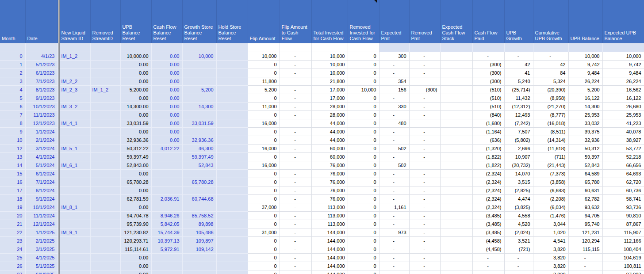 The image size is (644, 274). I want to click on sheet-cell: (7,373), so click(551, 173).